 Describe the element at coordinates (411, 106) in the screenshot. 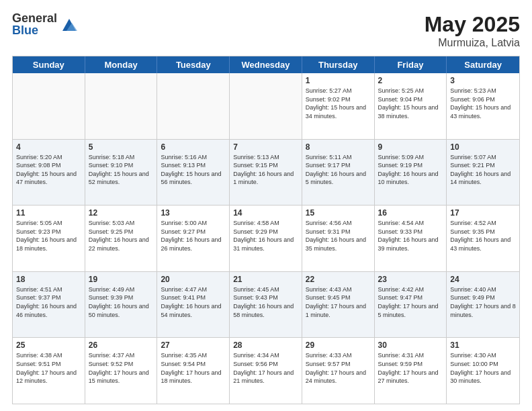

I see `calendar-cell: 2Sunrise: 5:25 AM Sunset: 9:04 PM Daylig…` at that location.